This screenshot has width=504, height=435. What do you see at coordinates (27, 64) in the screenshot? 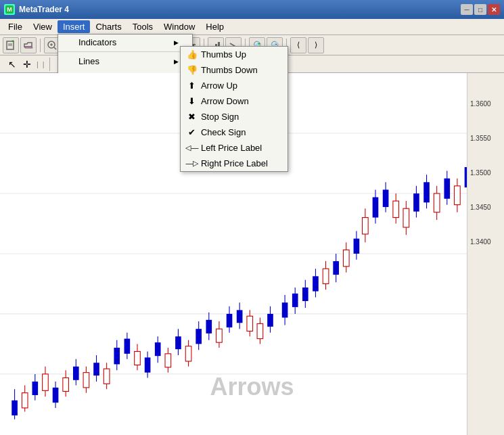
I see `crosshair-tool: ✛` at bounding box center [27, 64].